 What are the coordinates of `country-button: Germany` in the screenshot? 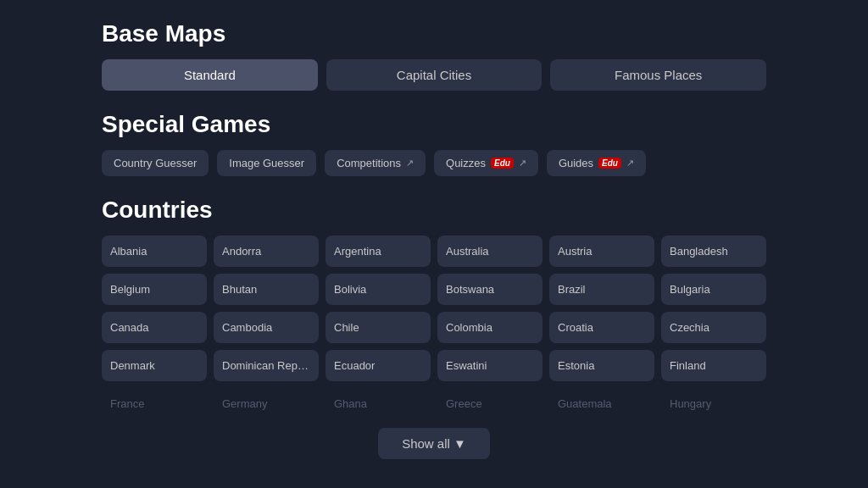 It's located at (266, 403).